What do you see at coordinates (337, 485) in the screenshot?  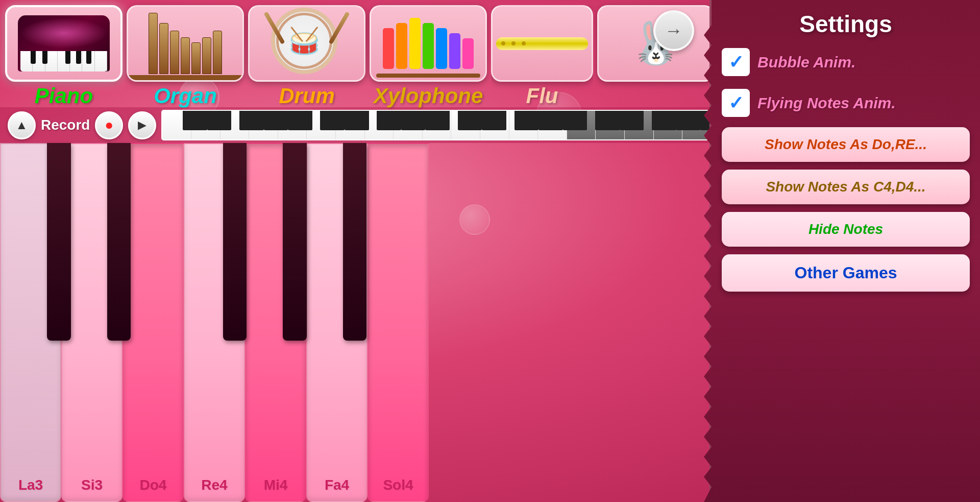 I see `key-label-fa4: Fa4` at bounding box center [337, 485].